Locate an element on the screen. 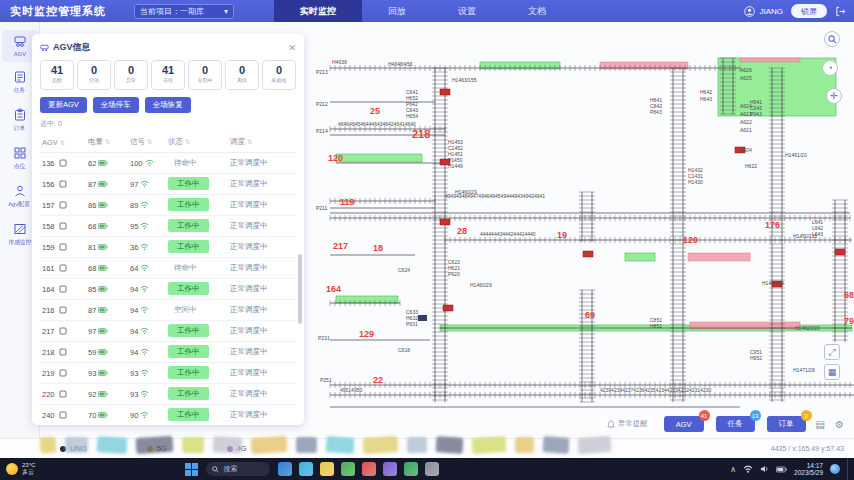 Image resolution: width=854 pixels, height=480 pixels. map-fullscreen-icon: ⤢ is located at coordinates (832, 352).